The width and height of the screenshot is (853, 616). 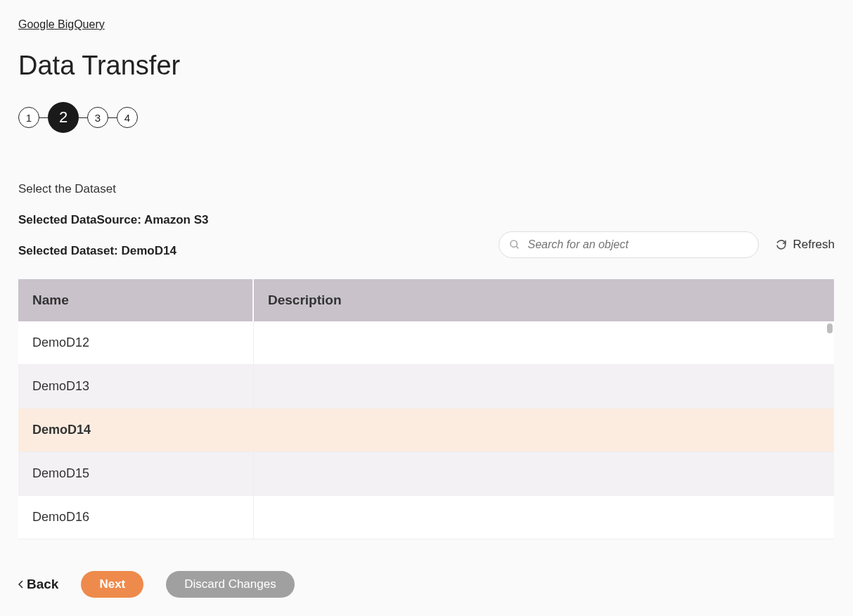 I want to click on column-header-name: Name, so click(x=136, y=300).